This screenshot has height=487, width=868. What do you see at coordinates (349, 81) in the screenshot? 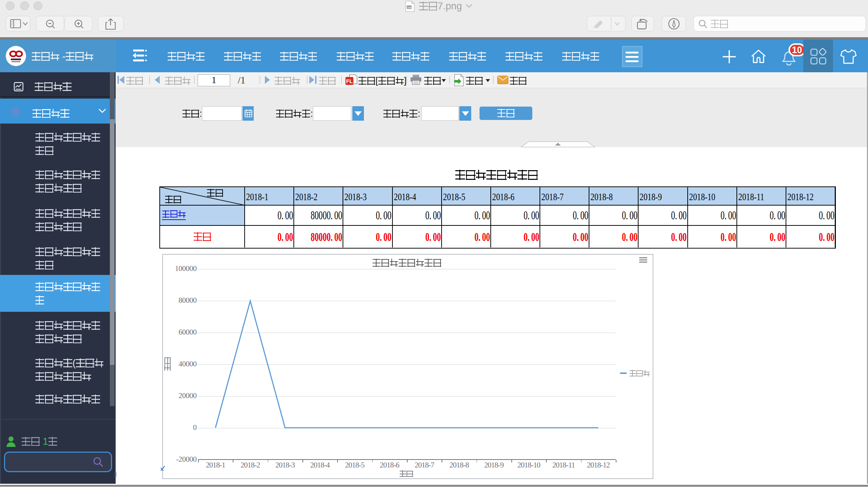
I see `svg-text: FL` at bounding box center [349, 81].